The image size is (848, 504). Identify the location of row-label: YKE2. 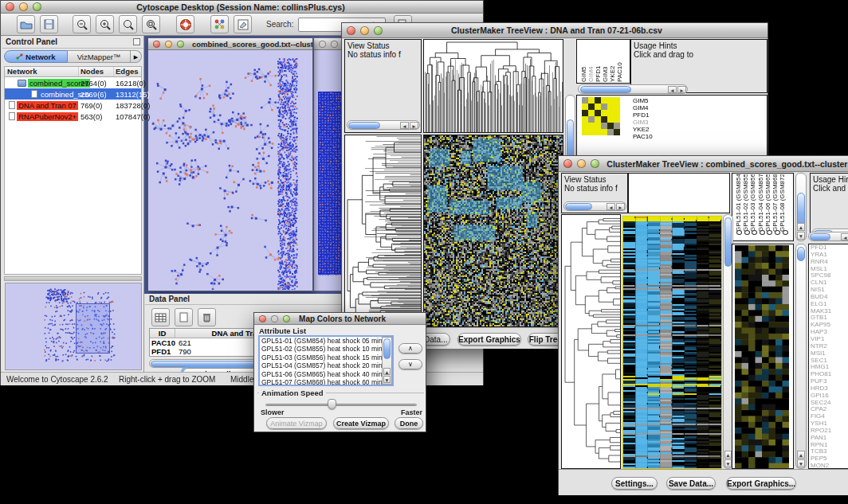
(642, 129).